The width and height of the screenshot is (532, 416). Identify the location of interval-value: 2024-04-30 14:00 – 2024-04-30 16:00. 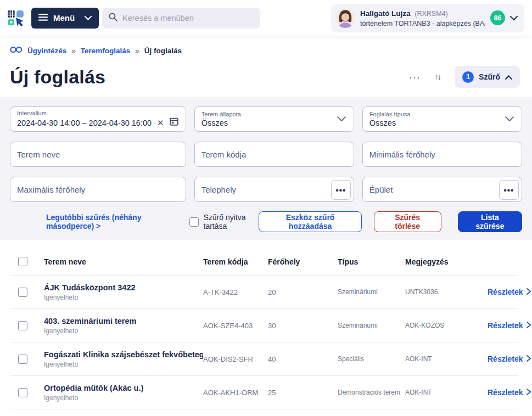
(85, 123).